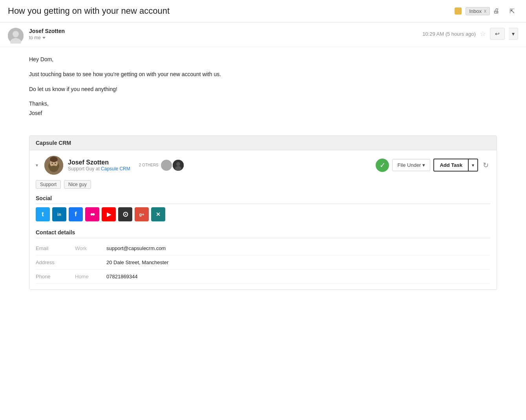 The width and height of the screenshot is (526, 420). Describe the element at coordinates (44, 38) in the screenshot. I see `to-dropdown-arrow` at that location.